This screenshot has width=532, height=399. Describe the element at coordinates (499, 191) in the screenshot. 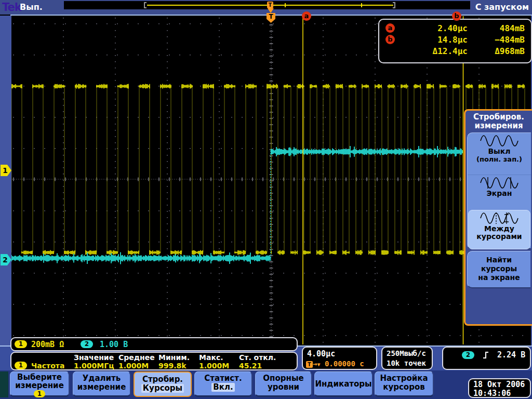

I see `gating-options-group: Выкл (полн. зап.) Экран Между` at that location.